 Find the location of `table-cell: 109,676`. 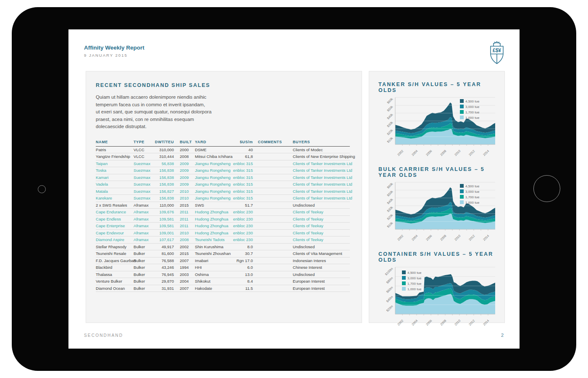

table-cell: 109,676 is located at coordinates (163, 213).